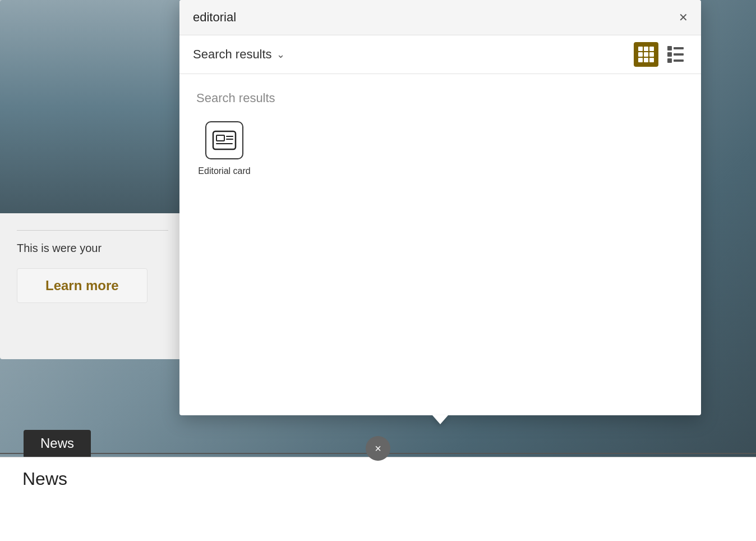 The height and width of the screenshot is (541, 756). I want to click on left-panel-image, so click(93, 107).